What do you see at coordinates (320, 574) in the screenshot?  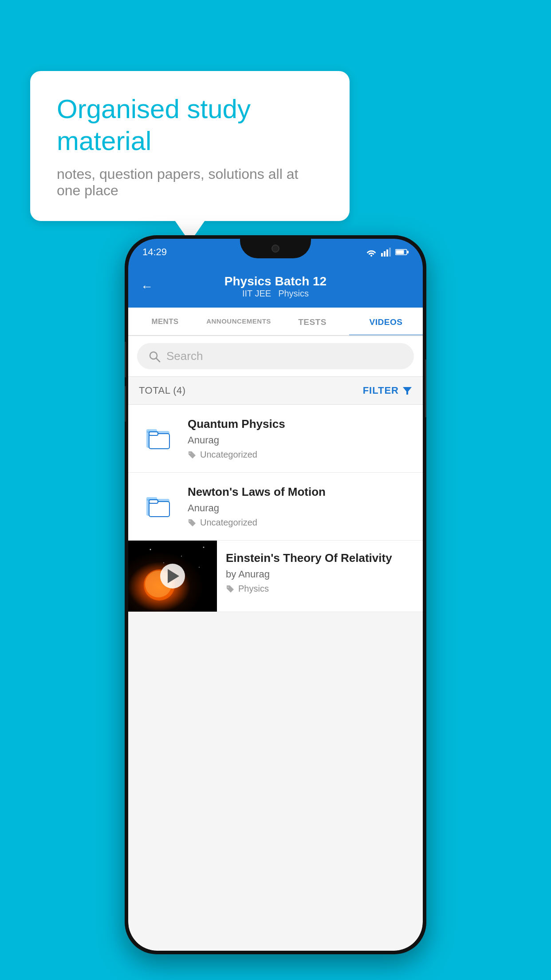 I see `video-author-3: by Anurag` at bounding box center [320, 574].